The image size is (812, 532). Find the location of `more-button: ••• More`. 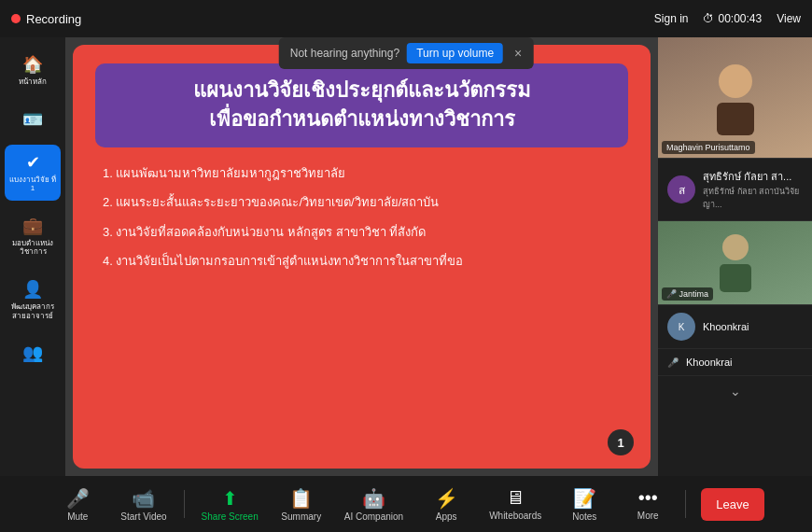

more-button: ••• More is located at coordinates (648, 504).